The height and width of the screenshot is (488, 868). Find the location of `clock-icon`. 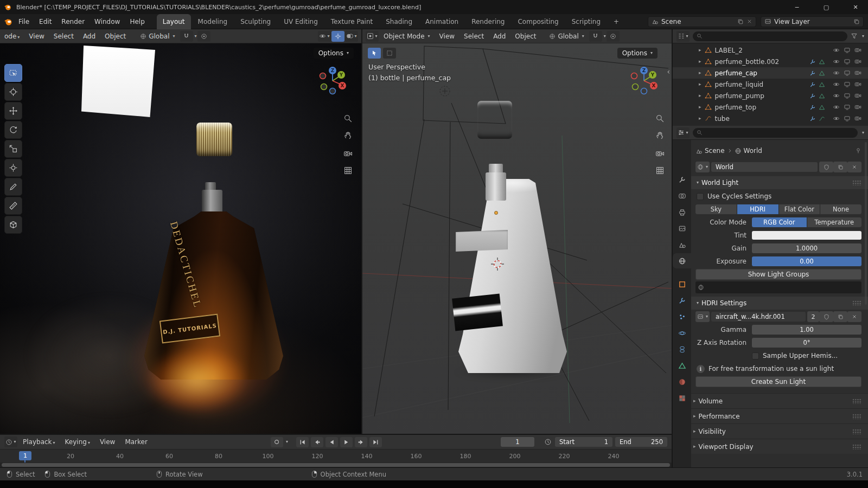

clock-icon is located at coordinates (548, 442).